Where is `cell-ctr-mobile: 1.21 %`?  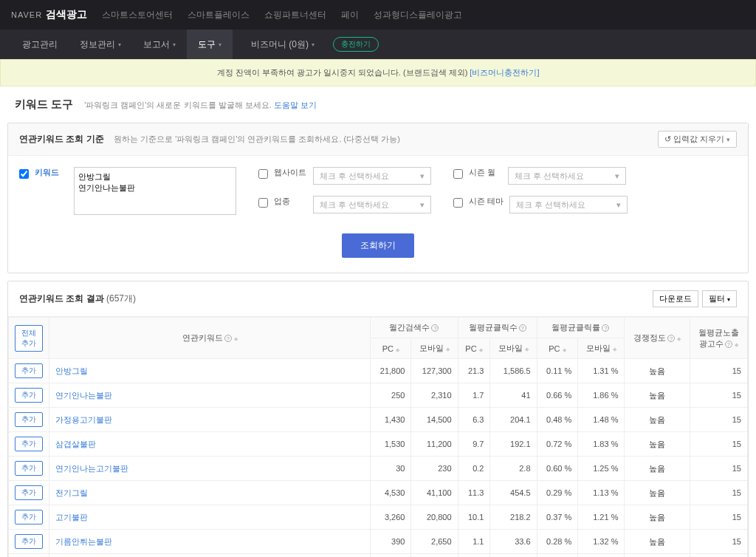
cell-ctr-mobile: 1.21 % is located at coordinates (601, 517).